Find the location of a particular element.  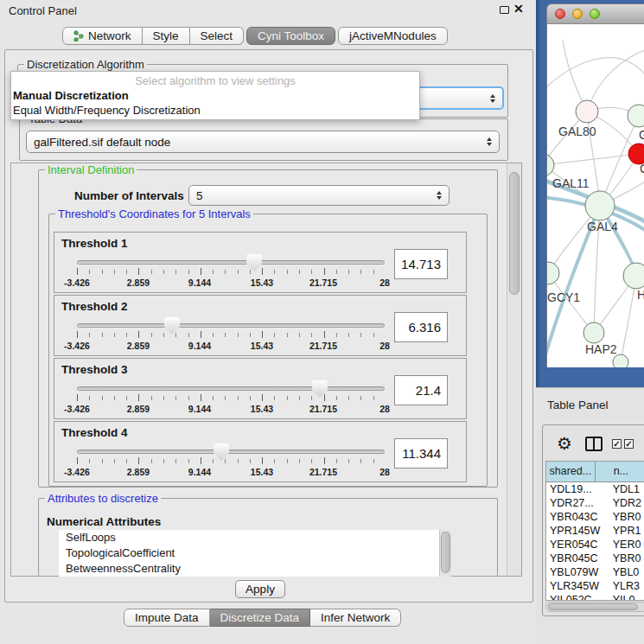

number-of-intervals-label: Number of Intervals is located at coordinates (130, 195).